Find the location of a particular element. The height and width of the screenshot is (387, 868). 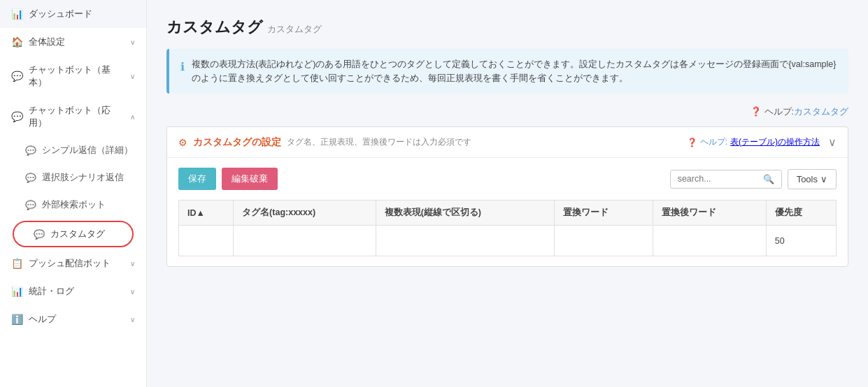

gear-icon: ⚙ is located at coordinates (183, 143).